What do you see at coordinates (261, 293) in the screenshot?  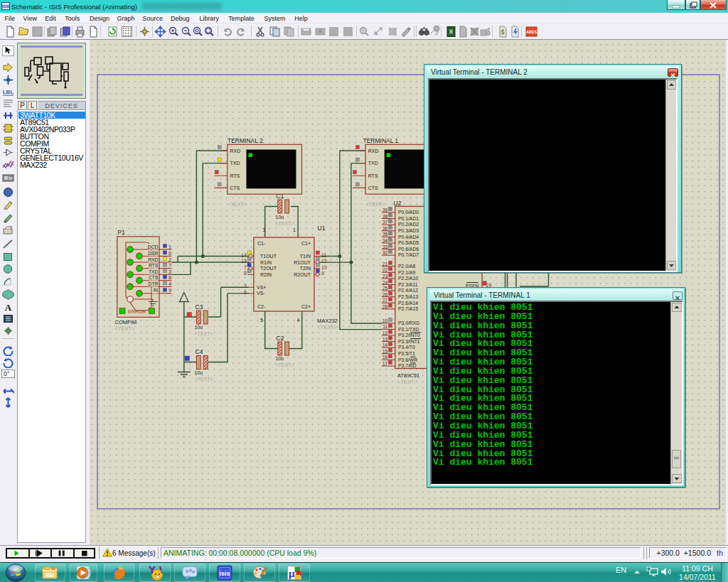 I see `svg-text: VS-` at bounding box center [261, 293].